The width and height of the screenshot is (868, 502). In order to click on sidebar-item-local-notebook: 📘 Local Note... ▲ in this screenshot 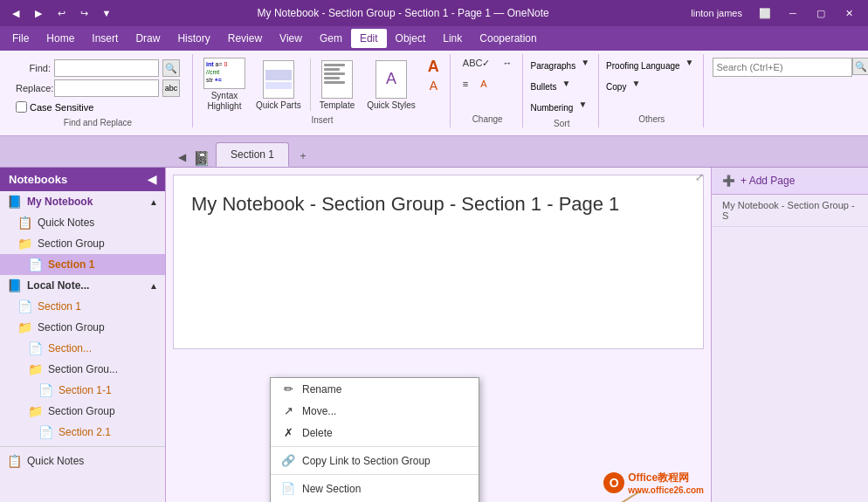, I will do `click(82, 285)`.